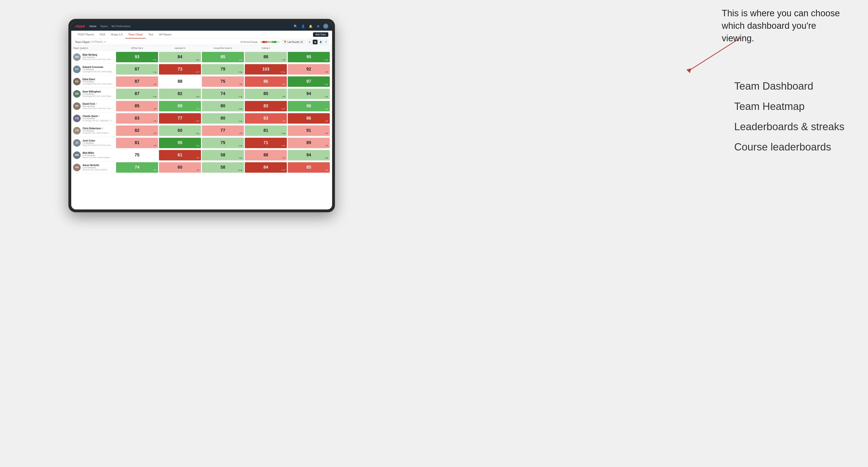 The width and height of the screenshot is (868, 467). Describe the element at coordinates (95, 167) in the screenshot. I see `player-details: Aaron Nicholls 11-15 Handicap Drift Golf…` at that location.